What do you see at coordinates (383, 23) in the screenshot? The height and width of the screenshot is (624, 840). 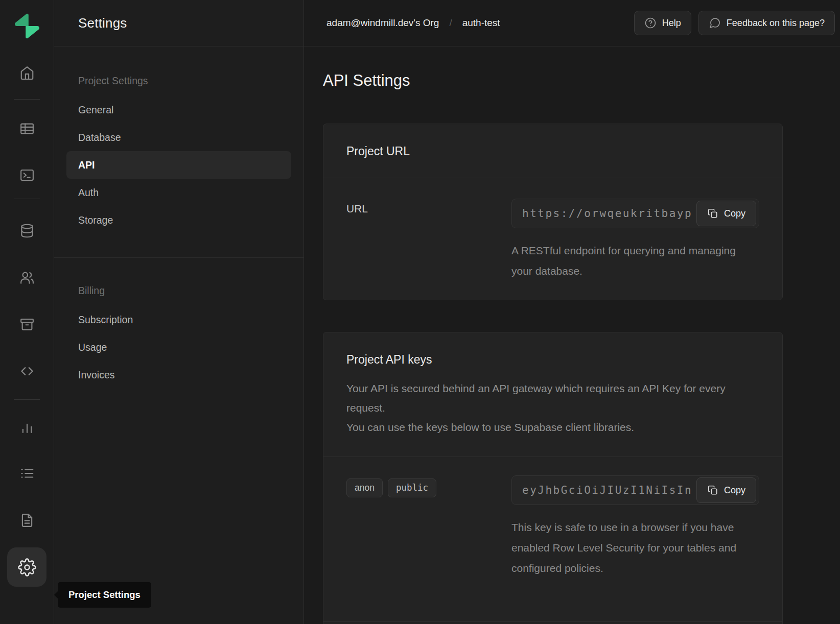 I see `breadcrumb-org: adam@windmill.dev's Org` at bounding box center [383, 23].